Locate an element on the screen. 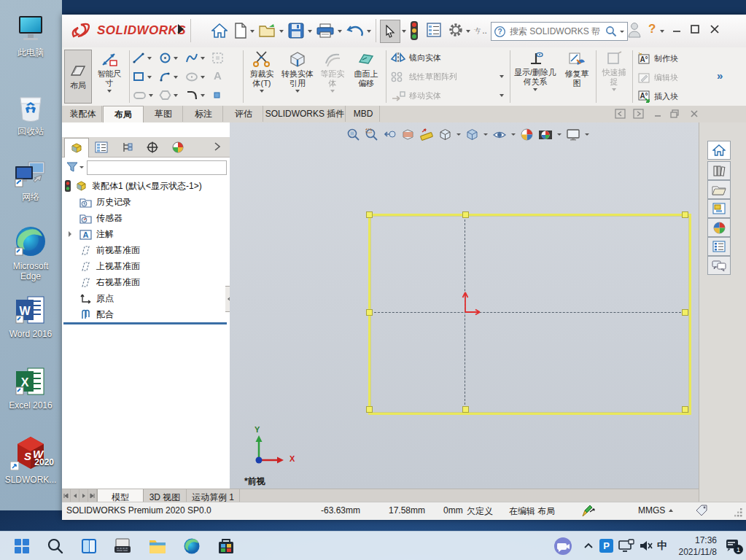 This screenshot has height=560, width=746. taskpane-file-explorer-tab is located at coordinates (719, 190).